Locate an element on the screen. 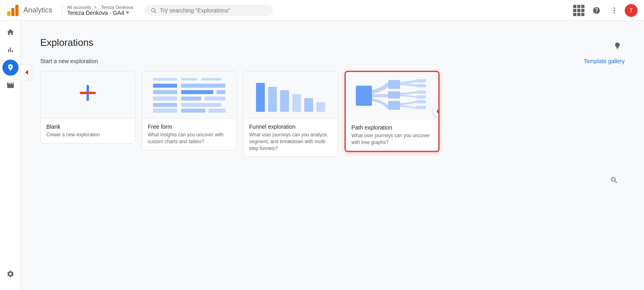 The image size is (644, 290). apps-grid-icon is located at coordinates (579, 10).